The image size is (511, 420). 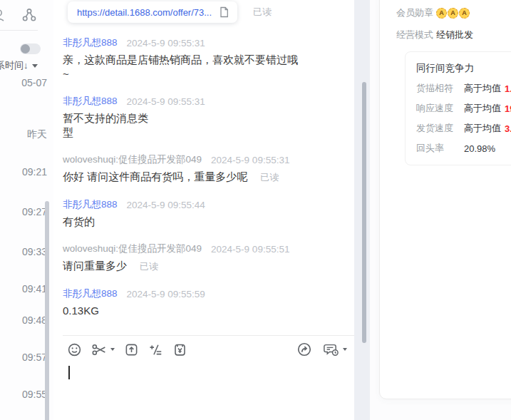 I want to click on message-time: 2024-5-9 09:55:51, so click(x=250, y=250).